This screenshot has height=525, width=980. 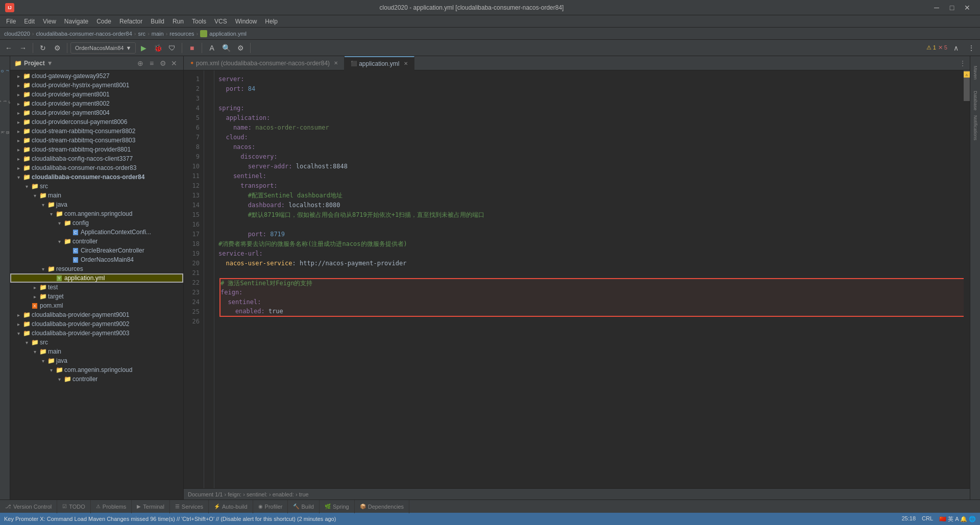 I want to click on tree-item-hystrix: ▸📁cloud-provider-hystrix-payment8001, so click(x=97, y=85).